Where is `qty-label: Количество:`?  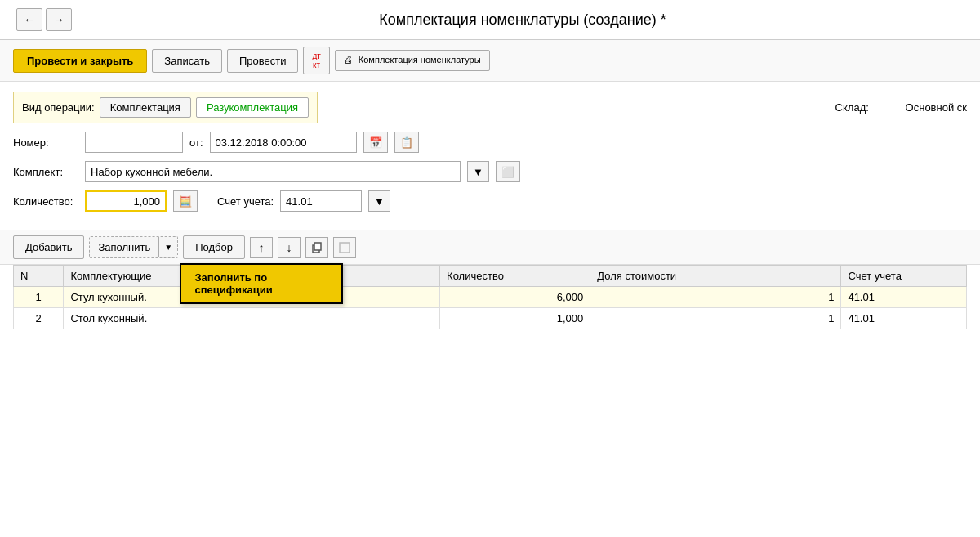
qty-label: Количество: is located at coordinates (46, 201).